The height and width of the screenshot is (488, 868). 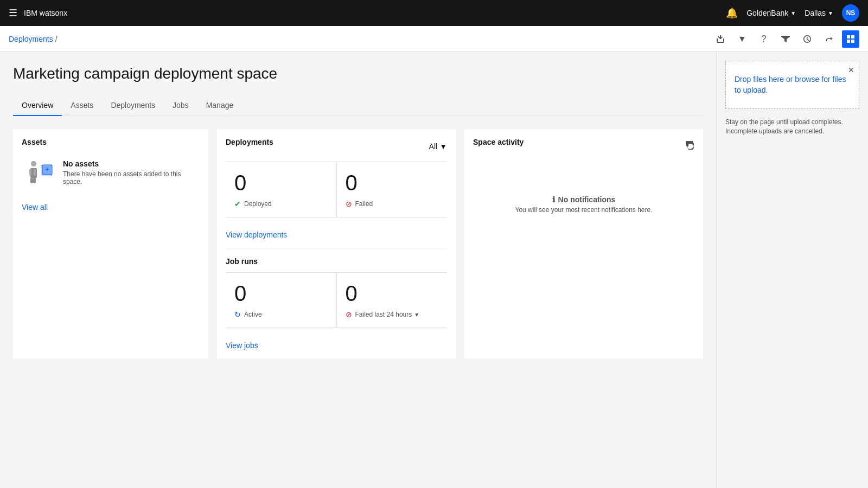 What do you see at coordinates (807, 39) in the screenshot?
I see `history-icon` at bounding box center [807, 39].